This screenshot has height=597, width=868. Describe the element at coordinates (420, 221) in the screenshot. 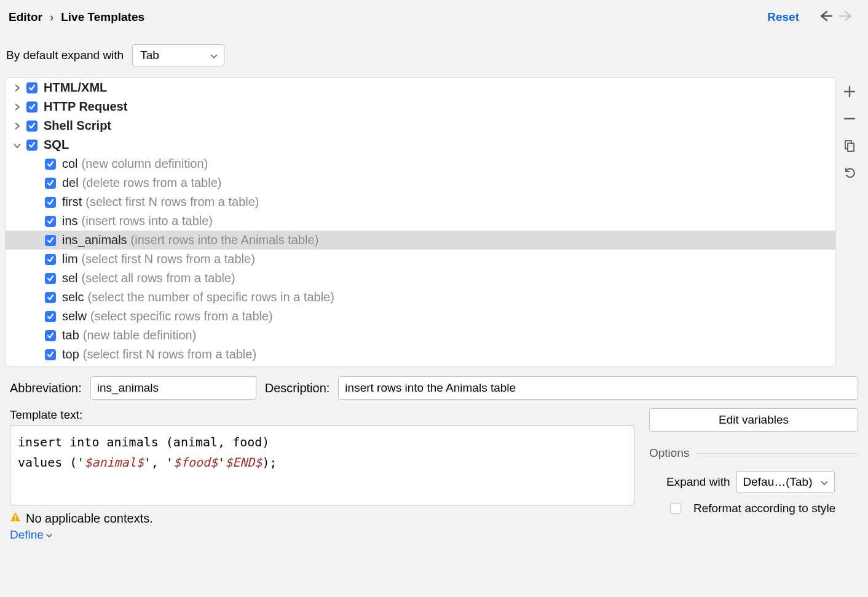

I see `tree-item: ins (insert rows into a table)` at that location.